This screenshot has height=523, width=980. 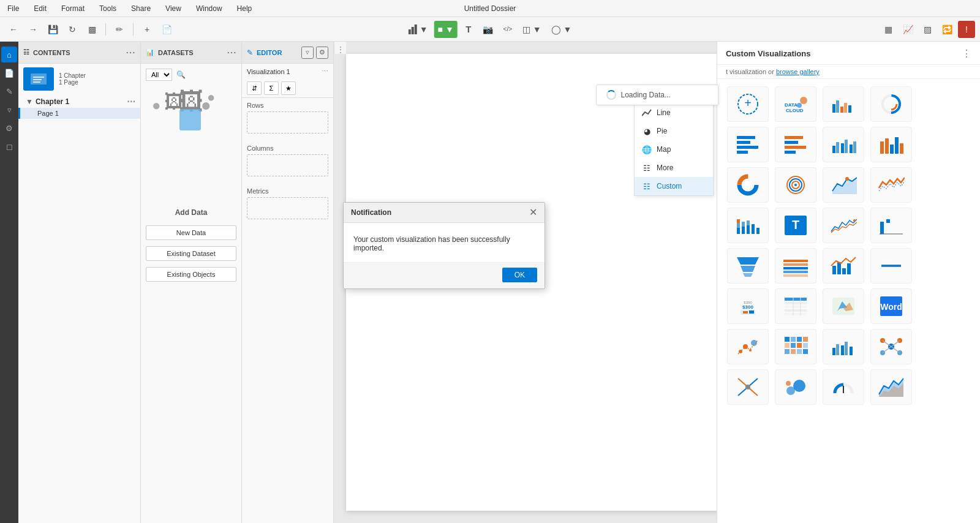 What do you see at coordinates (519, 275) in the screenshot?
I see `ok-button: OK` at bounding box center [519, 275].